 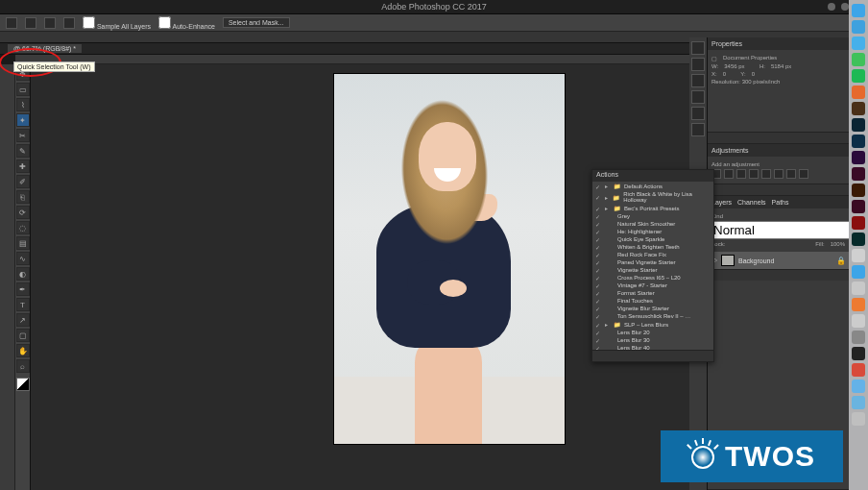 I want to click on layer-background: 👁 Background 🔒, so click(x=778, y=260).